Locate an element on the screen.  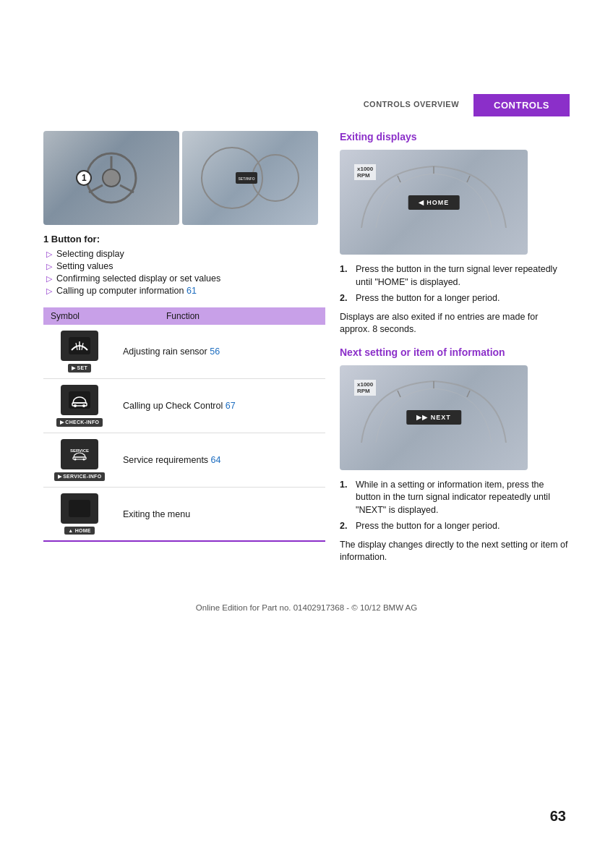
home-icon is located at coordinates (80, 509).